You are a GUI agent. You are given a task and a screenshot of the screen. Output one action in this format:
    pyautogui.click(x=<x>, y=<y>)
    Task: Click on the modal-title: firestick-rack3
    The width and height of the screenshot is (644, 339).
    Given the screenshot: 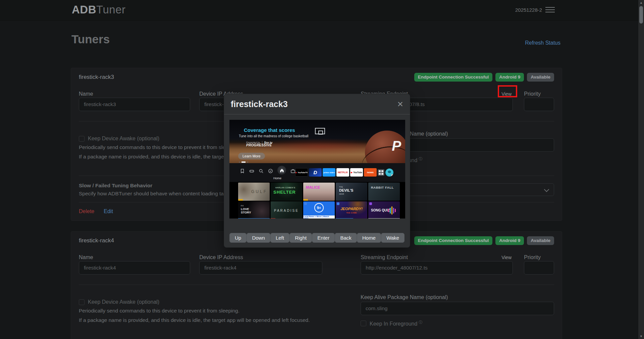 What is the action you would take?
    pyautogui.click(x=259, y=104)
    